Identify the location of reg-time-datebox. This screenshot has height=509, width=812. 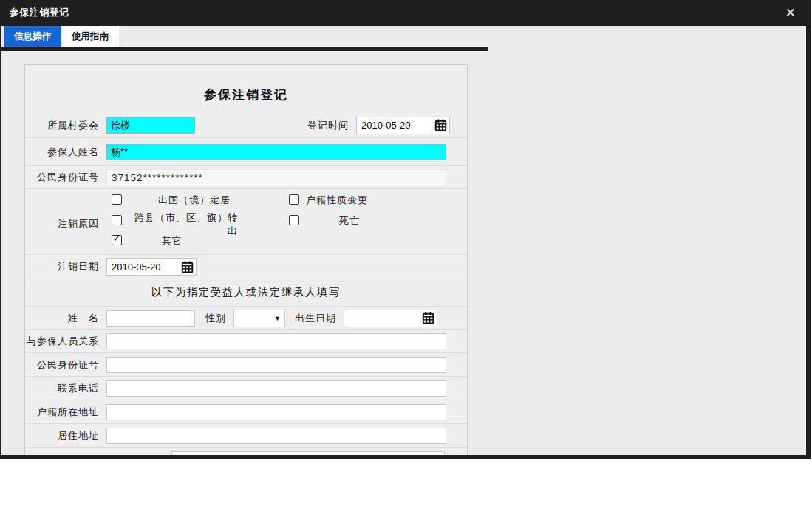
(403, 126).